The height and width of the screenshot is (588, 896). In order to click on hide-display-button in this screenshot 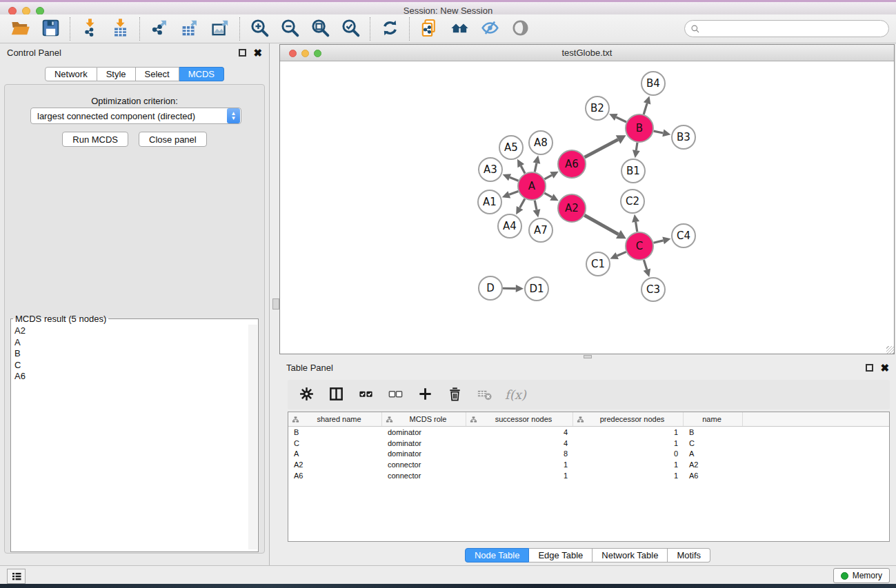, I will do `click(490, 29)`.